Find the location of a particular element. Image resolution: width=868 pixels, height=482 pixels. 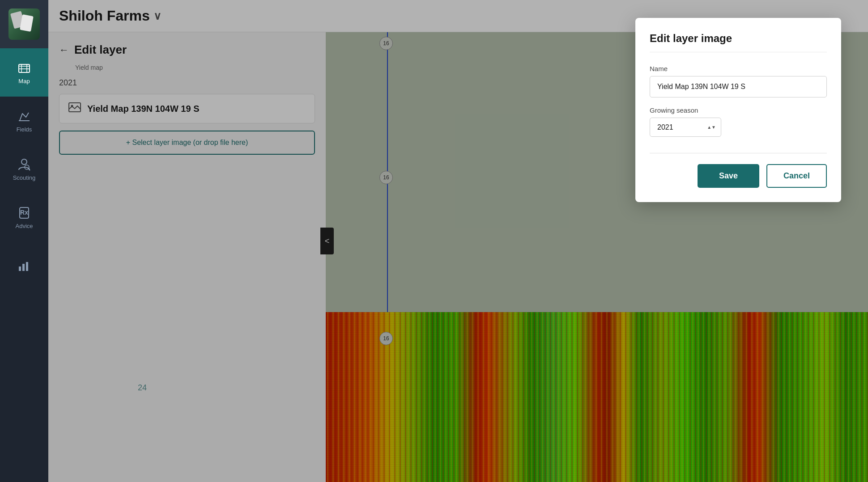

modal-name-label: Name is located at coordinates (738, 69).